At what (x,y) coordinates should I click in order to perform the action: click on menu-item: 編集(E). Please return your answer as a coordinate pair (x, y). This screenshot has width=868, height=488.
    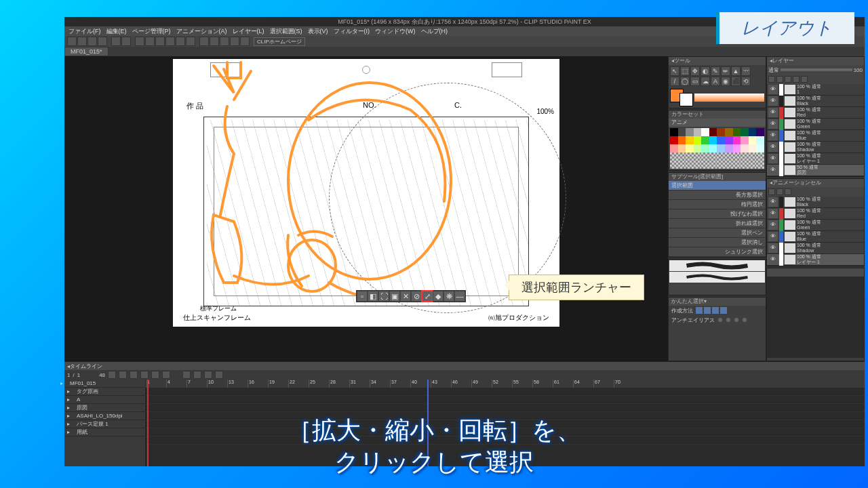
    Looking at the image, I should click on (117, 31).